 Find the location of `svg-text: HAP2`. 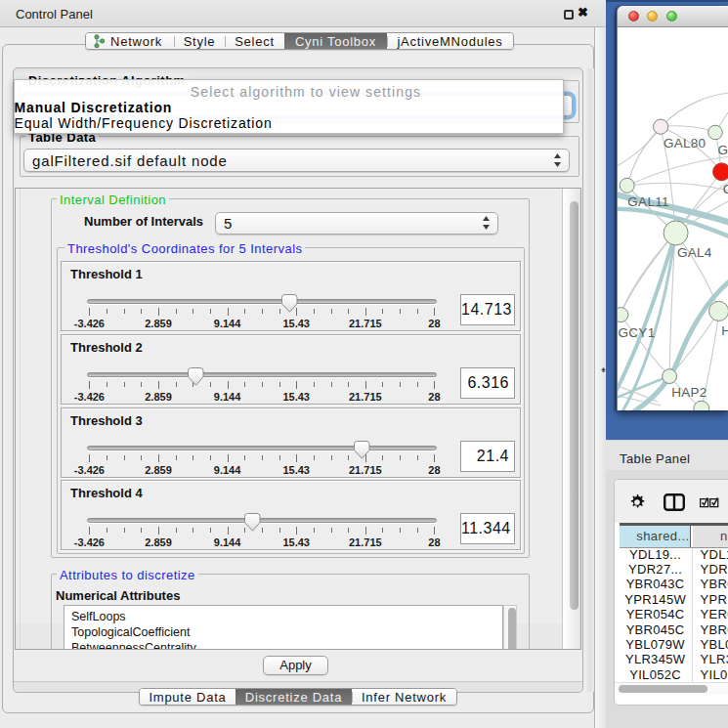

svg-text: HAP2 is located at coordinates (689, 393).